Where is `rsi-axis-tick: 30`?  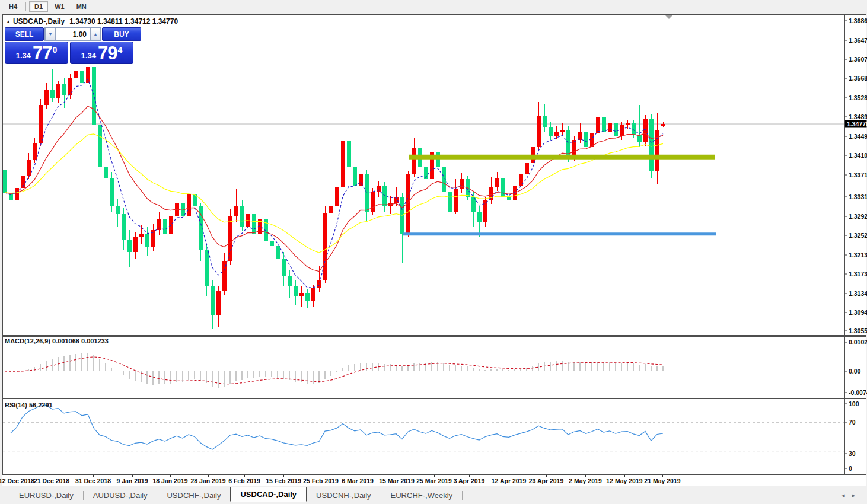
rsi-axis-tick: 30 is located at coordinates (852, 454).